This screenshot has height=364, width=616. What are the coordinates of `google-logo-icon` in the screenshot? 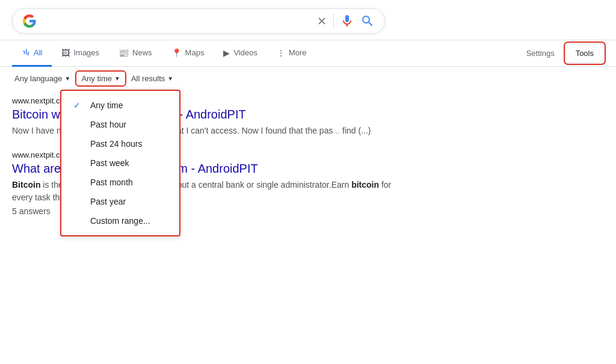 It's located at (29, 21).